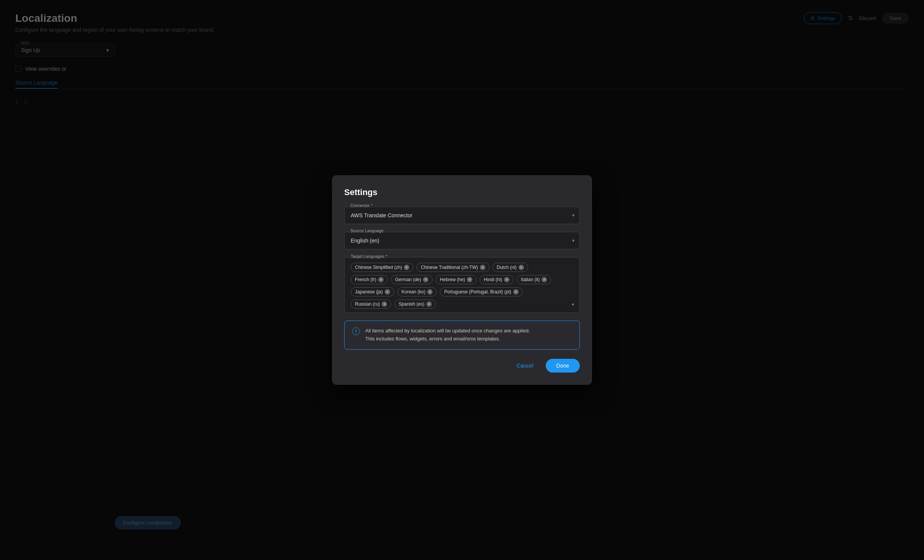  Describe the element at coordinates (369, 292) in the screenshot. I see `tag-label: Japanese (ja)` at that location.